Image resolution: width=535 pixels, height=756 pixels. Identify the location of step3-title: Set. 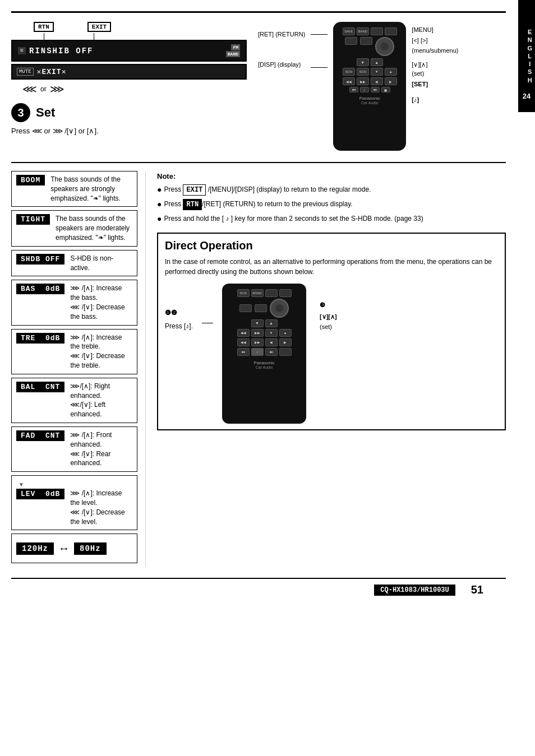
(45, 113).